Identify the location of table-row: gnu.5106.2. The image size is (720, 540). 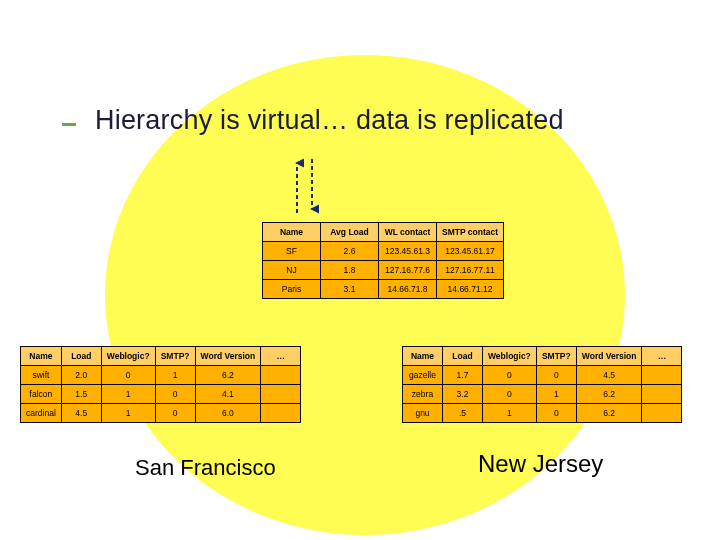
(542, 414).